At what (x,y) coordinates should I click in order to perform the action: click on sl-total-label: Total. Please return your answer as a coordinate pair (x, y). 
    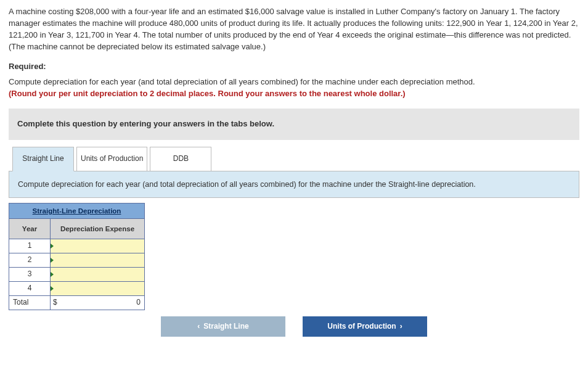
    Looking at the image, I should click on (30, 302).